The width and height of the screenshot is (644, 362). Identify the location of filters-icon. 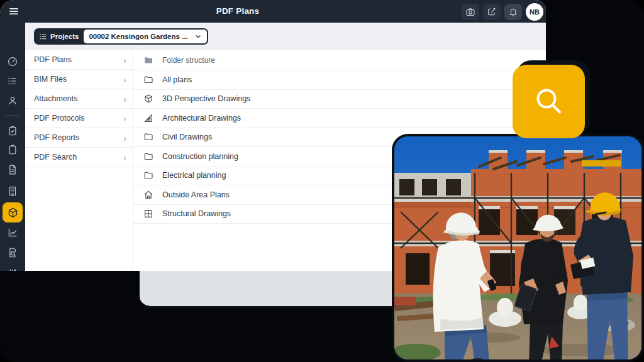
(13, 269).